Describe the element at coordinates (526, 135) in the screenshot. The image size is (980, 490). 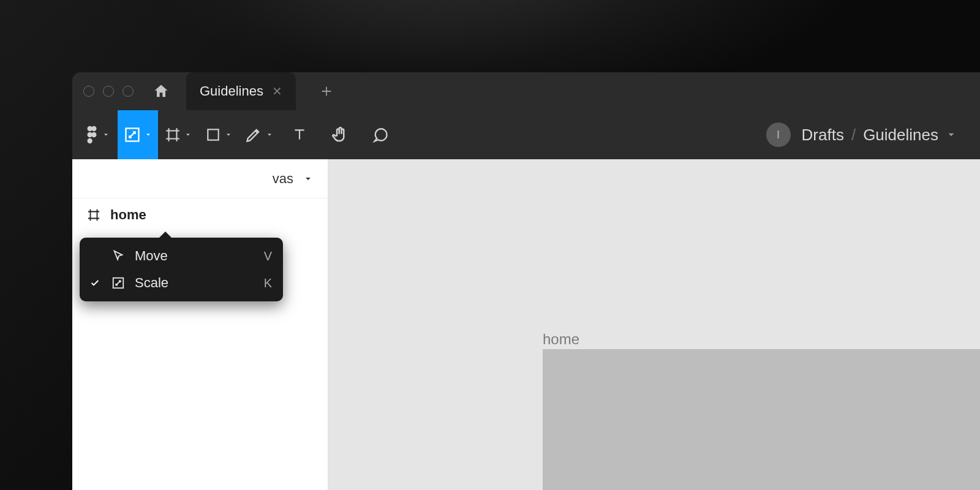
I see `toolbar: I Drafts / Guidelines` at that location.